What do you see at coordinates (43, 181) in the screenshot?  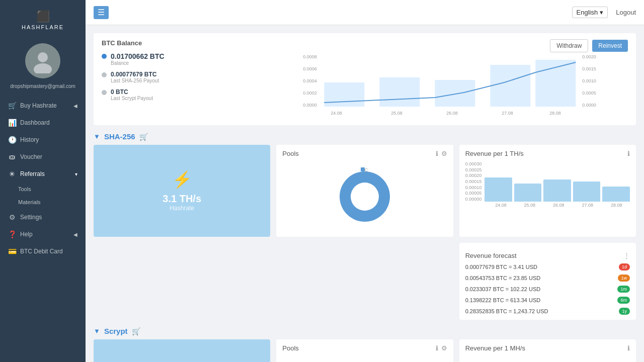 I see `sidebar: ⬛ HASHFLARE dropshipmastery@gmail.com 🛒 …` at bounding box center [43, 181].